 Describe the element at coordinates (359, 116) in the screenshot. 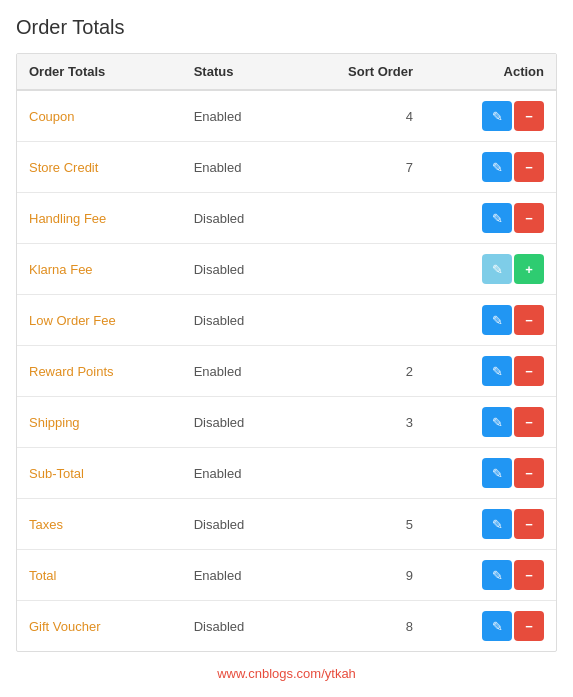

I see `row-sort-order: 4` at that location.